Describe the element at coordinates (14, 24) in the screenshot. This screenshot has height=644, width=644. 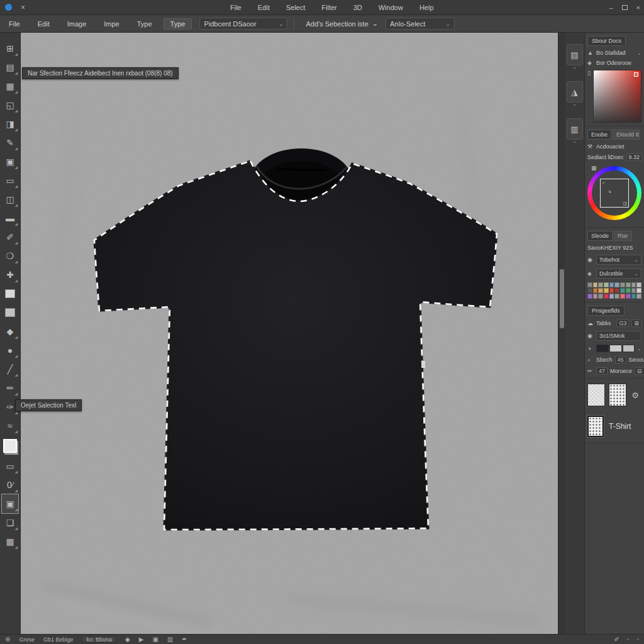
I see `options-menu-file: File` at that location.